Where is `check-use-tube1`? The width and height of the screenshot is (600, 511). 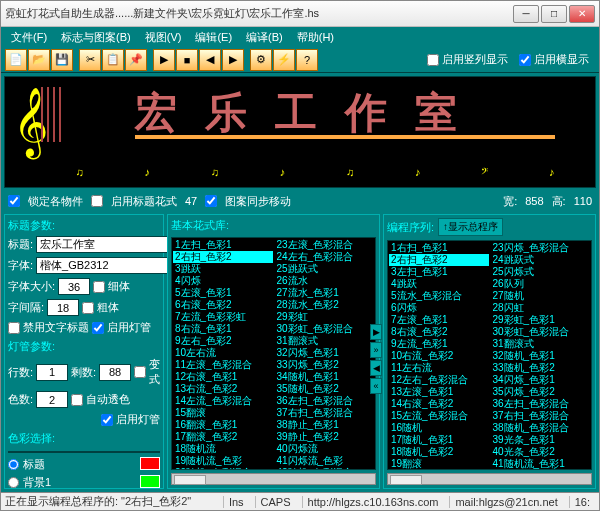
check-use-tube1 is located at coordinates (98, 328).